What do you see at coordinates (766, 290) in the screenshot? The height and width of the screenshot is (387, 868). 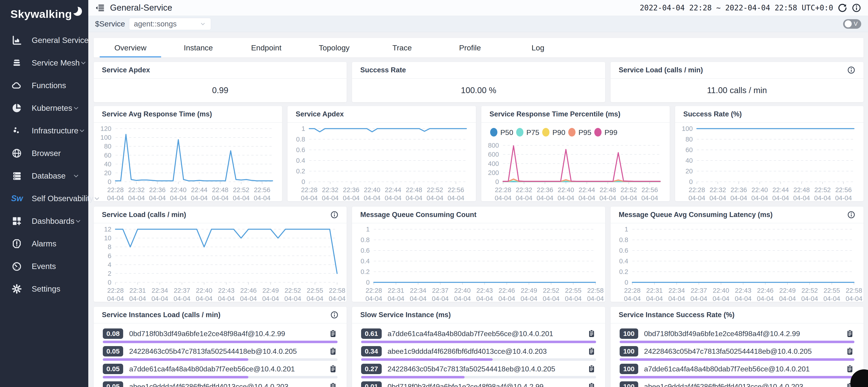 I see `svg-text: 22:46` at bounding box center [766, 290].